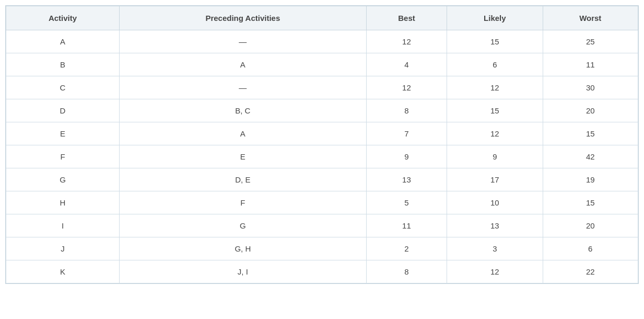 This screenshot has width=644, height=319. Describe the element at coordinates (495, 226) in the screenshot. I see `cell-likely: 13` at that location.